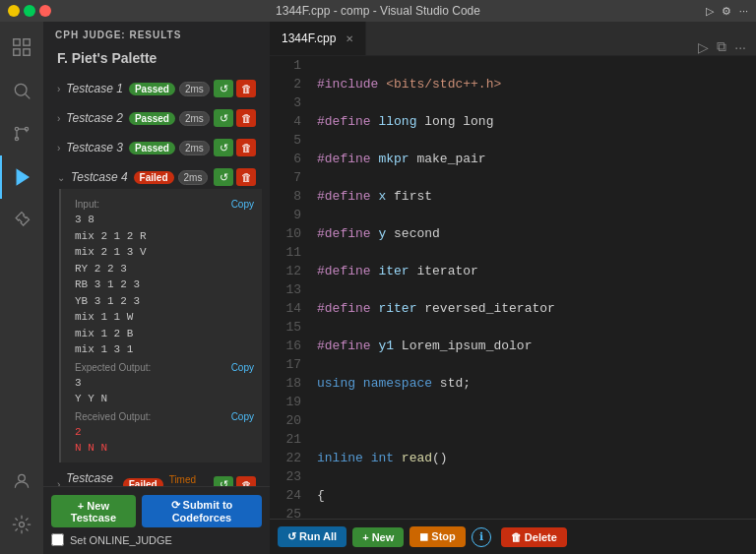 This screenshot has width=756, height=554. What do you see at coordinates (703, 47) in the screenshot?
I see `run-tab-icon: ▷` at bounding box center [703, 47].